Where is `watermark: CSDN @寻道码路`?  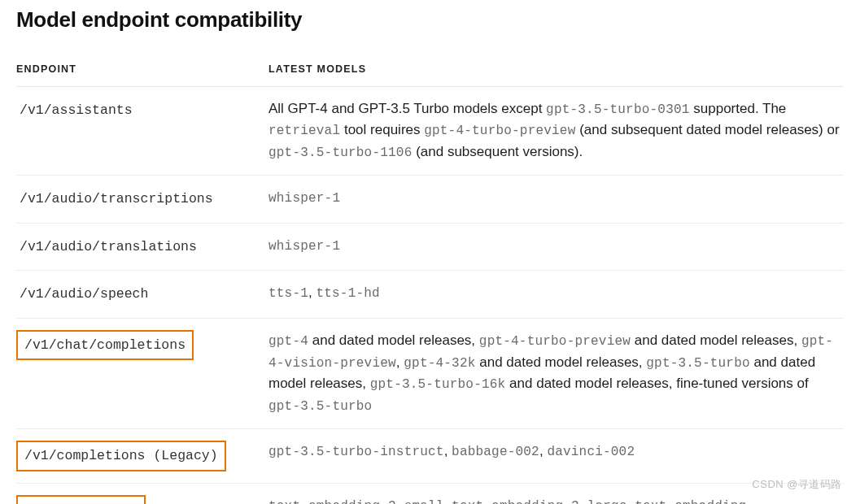 watermark: CSDN @寻道码路 is located at coordinates (797, 484).